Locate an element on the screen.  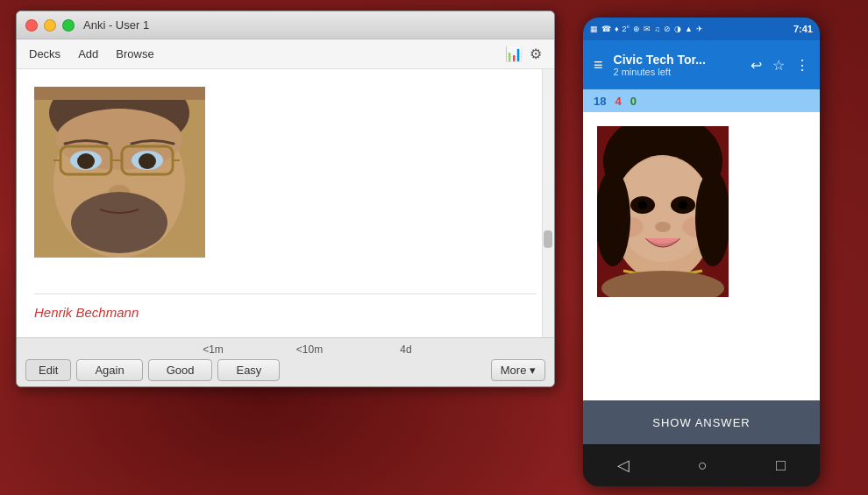
scroll-thumb is located at coordinates (548, 239).